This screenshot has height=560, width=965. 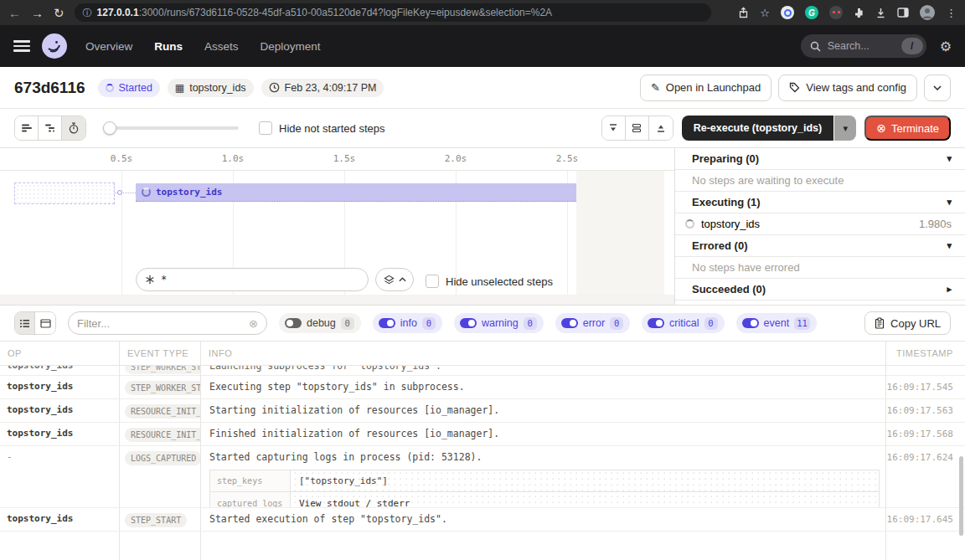 I want to click on section-errored-header: Errored (0) ▾, so click(x=820, y=246).